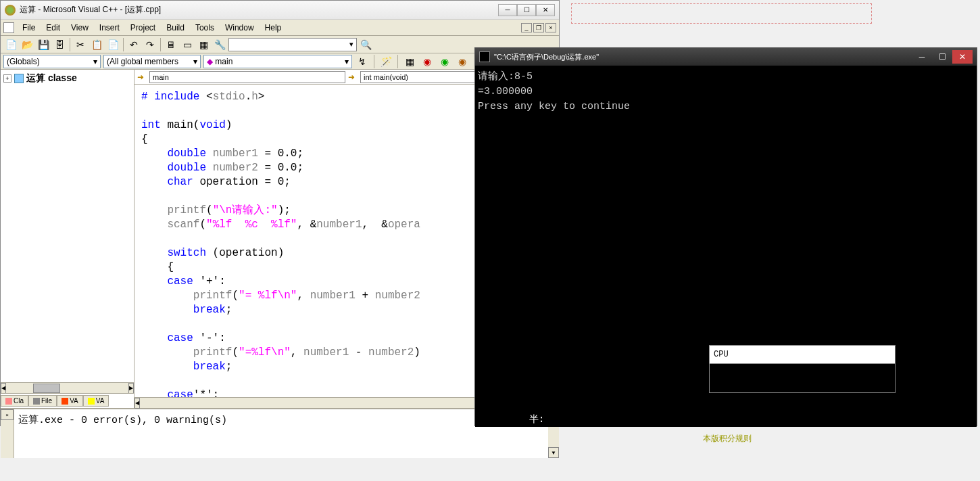  What do you see at coordinates (726, 107) in the screenshot?
I see `console-line-3: Press any key to continue` at bounding box center [726, 107].